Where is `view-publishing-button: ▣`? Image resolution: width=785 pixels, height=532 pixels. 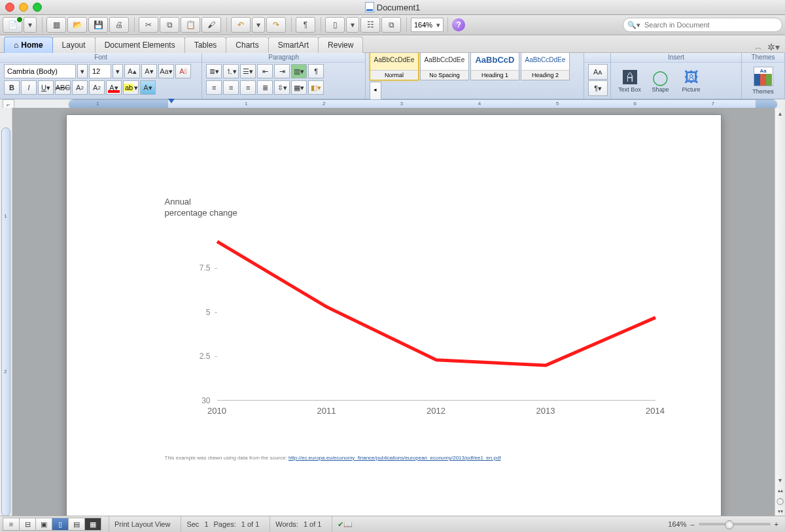 view-publishing-button: ▣ is located at coordinates (44, 524).